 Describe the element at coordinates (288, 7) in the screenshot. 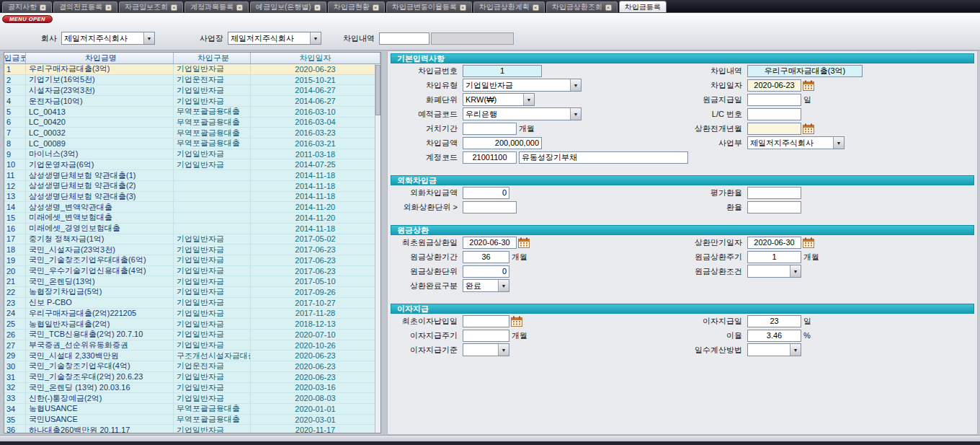

I see `tab-5: 예금일보(은행별)×` at that location.